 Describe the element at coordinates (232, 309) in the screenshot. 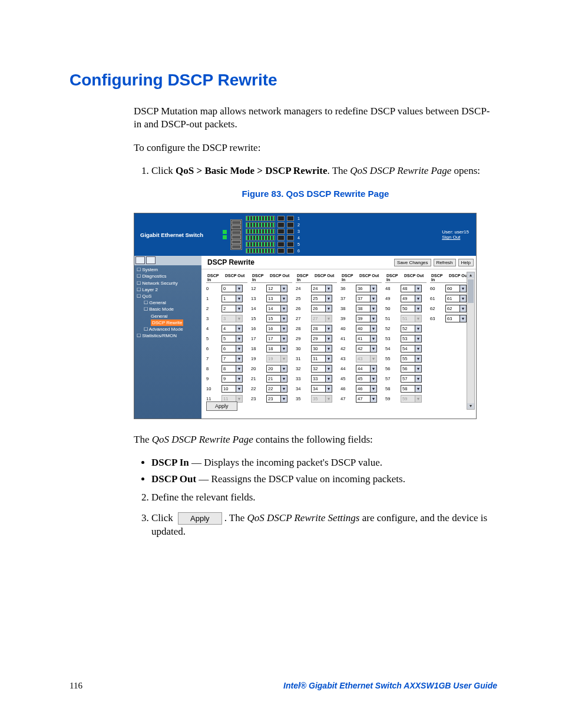

I see `dscp-out-select: 2▼` at that location.